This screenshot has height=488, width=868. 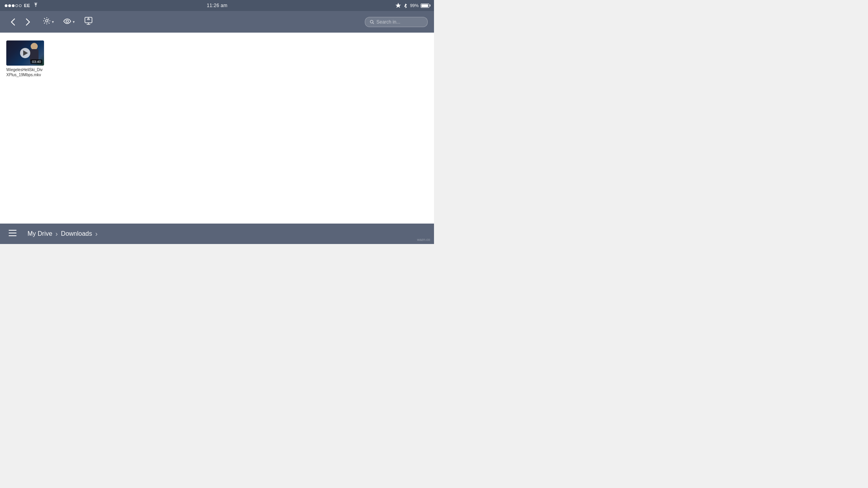 I want to click on search-icon, so click(x=372, y=22).